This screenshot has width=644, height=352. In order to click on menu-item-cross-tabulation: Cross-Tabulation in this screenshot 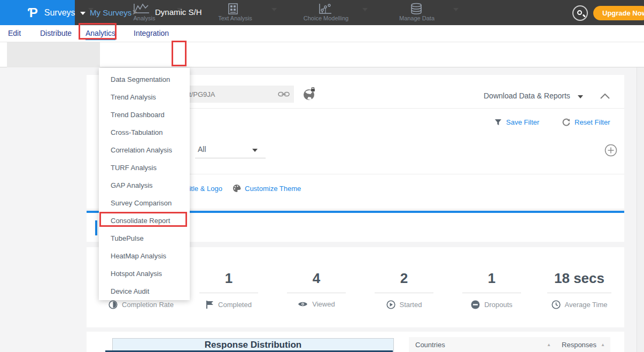, I will do `click(144, 133)`.